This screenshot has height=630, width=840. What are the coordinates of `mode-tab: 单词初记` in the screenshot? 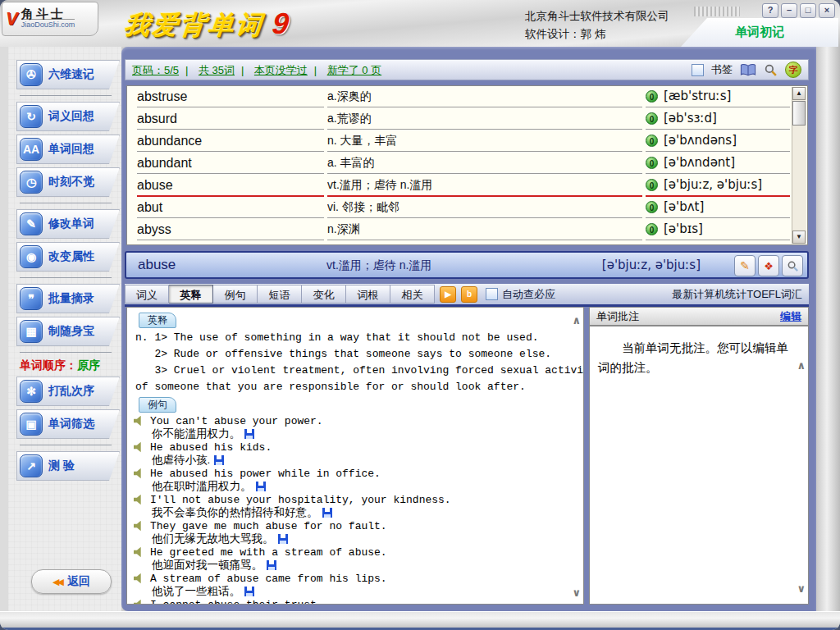 It's located at (760, 33).